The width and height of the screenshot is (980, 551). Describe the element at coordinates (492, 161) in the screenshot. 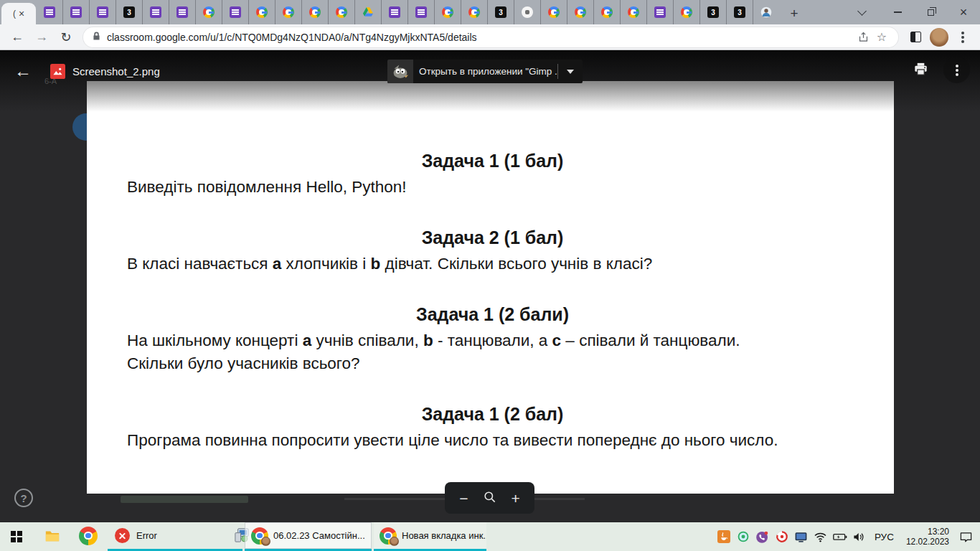

I see `task-title: Задача 1 (1 бал)` at that location.